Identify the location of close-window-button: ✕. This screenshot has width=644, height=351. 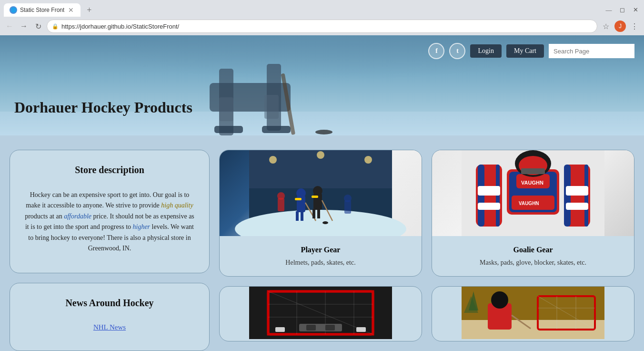
(635, 10).